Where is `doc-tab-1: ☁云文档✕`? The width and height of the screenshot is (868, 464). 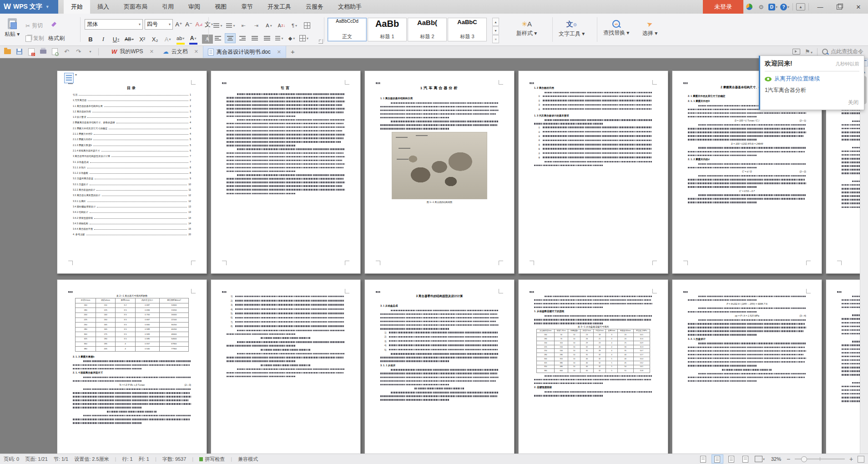
doc-tab-1: ☁云文档✕ is located at coordinates (181, 52).